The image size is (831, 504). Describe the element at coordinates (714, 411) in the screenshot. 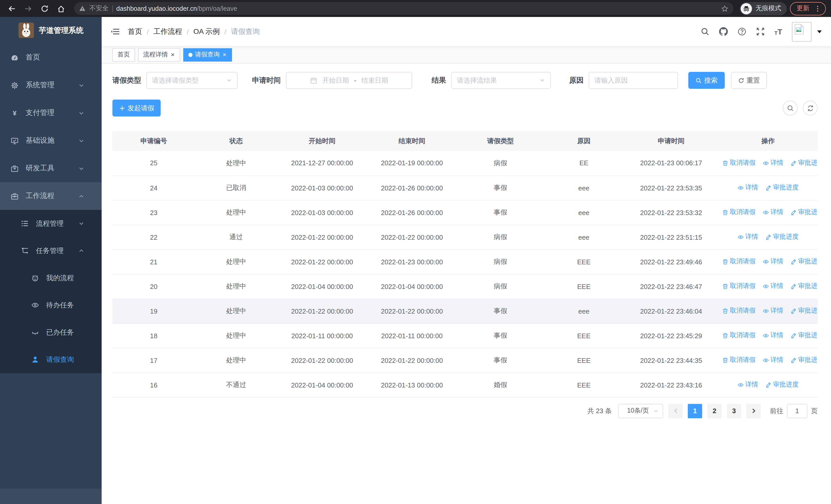

I see `page-button-2: 2` at that location.